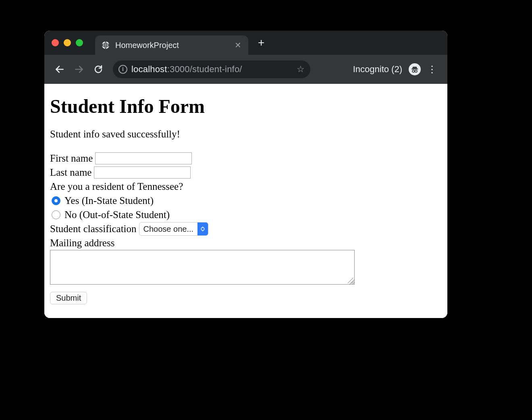 The width and height of the screenshot is (532, 420). I want to click on incognito-icon, so click(415, 69).